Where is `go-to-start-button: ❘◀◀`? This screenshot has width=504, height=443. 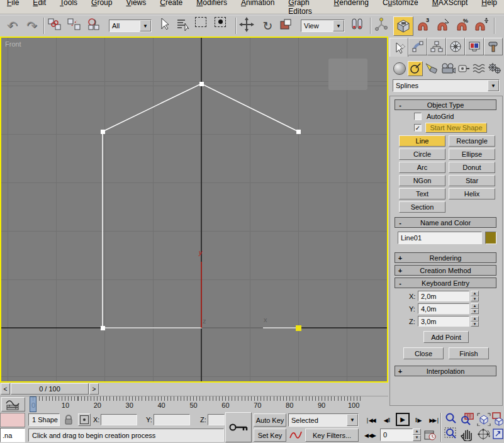 go-to-start-button: ❘◀◀ is located at coordinates (370, 420).